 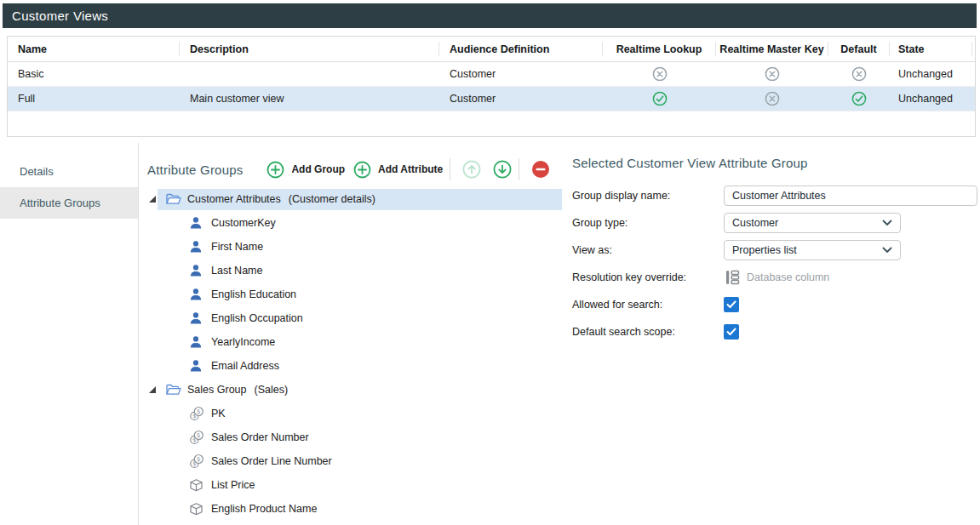 I want to click on field-label: Group display name:, so click(x=648, y=196).